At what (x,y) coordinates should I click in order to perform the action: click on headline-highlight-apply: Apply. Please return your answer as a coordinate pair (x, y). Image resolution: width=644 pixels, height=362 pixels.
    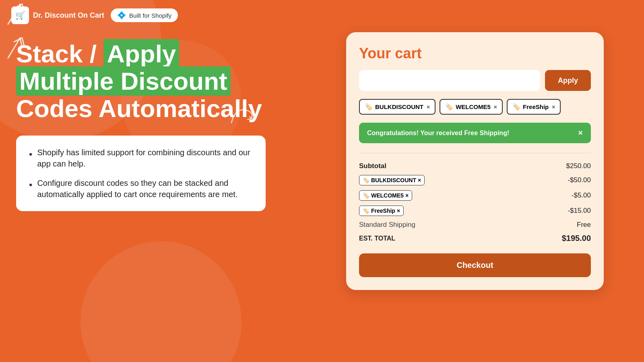
    Looking at the image, I should click on (141, 54).